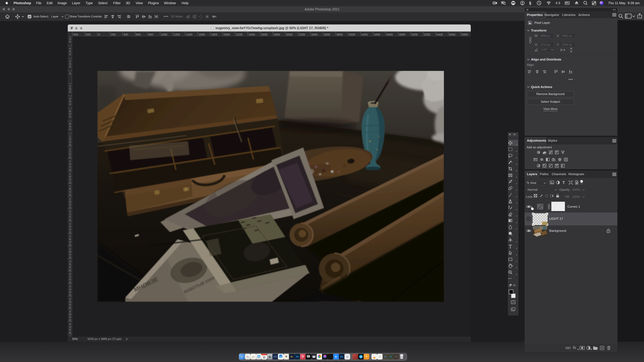 The width and height of the screenshot is (644, 362). I want to click on svg-text: 3000, so click(290, 34).